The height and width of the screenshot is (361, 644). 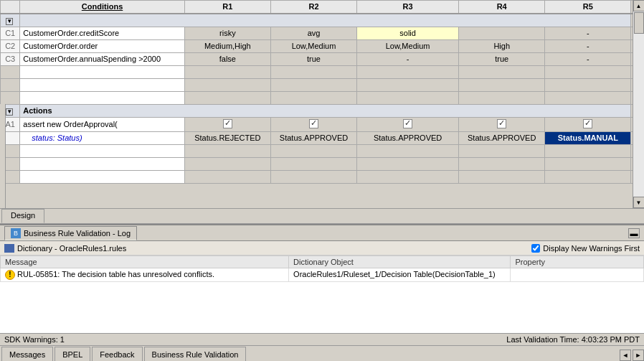 I want to click on cell-c3-r1: false, so click(x=227, y=59).